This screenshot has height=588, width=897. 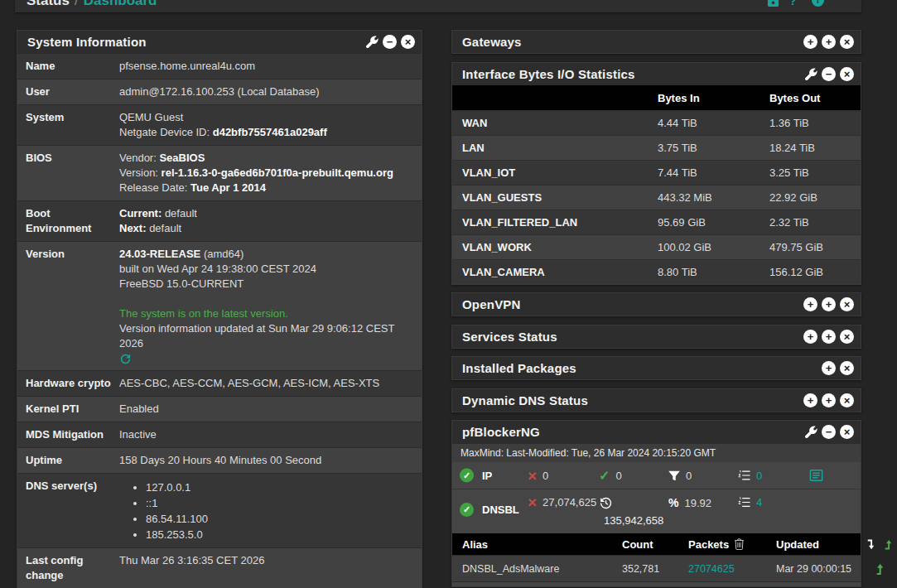 I want to click on bytes-in-value: 100.02 GiB, so click(x=714, y=247).